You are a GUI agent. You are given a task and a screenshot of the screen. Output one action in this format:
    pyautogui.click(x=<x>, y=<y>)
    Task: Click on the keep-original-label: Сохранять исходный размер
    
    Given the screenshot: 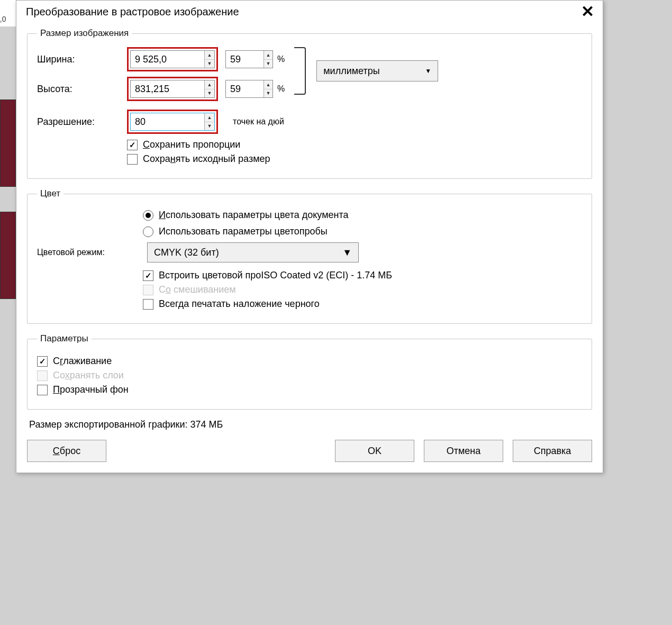 What is the action you would take?
    pyautogui.click(x=206, y=159)
    